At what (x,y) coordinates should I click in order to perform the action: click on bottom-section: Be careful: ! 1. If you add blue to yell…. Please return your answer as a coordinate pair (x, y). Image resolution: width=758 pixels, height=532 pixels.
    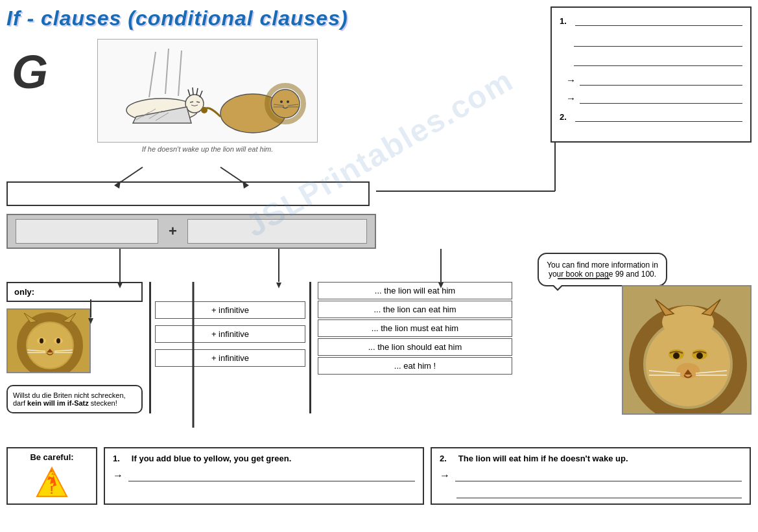
    Looking at the image, I should click on (379, 476).